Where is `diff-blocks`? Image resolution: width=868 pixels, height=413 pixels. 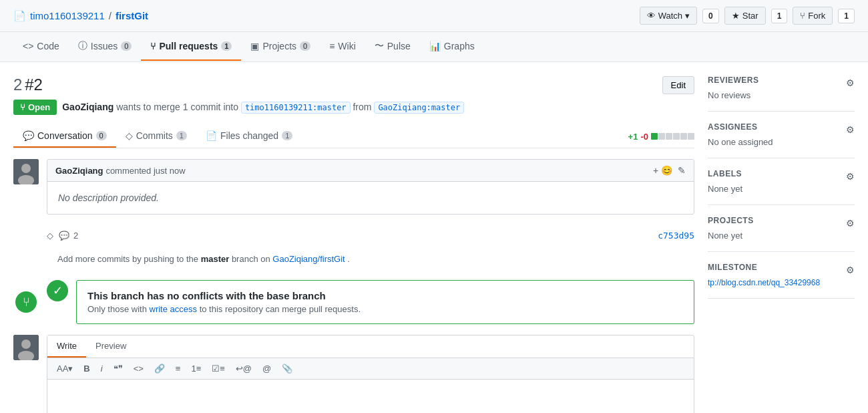
diff-blocks is located at coordinates (673, 136).